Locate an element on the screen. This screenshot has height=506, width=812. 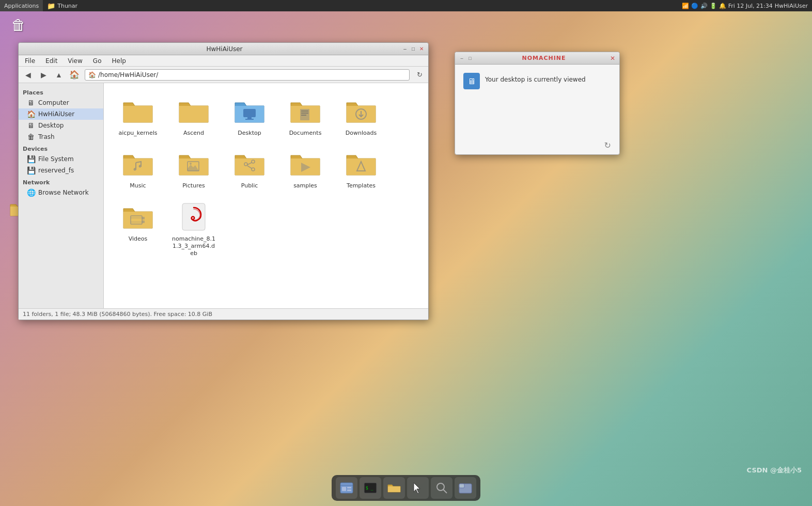
bluetooth-icon: 🔵 is located at coordinates (695, 6).